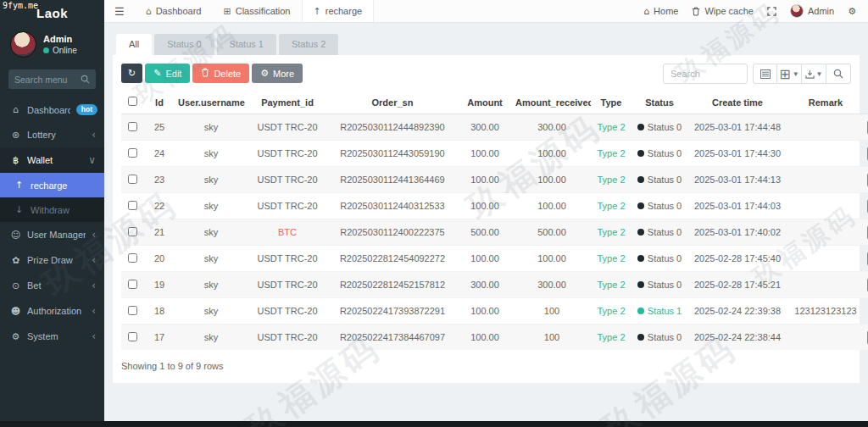 The height and width of the screenshot is (427, 868). What do you see at coordinates (495, 103) in the screenshot?
I see `table-header: IdUser.usernamePayment_idOrder_snAmountA…` at bounding box center [495, 103].